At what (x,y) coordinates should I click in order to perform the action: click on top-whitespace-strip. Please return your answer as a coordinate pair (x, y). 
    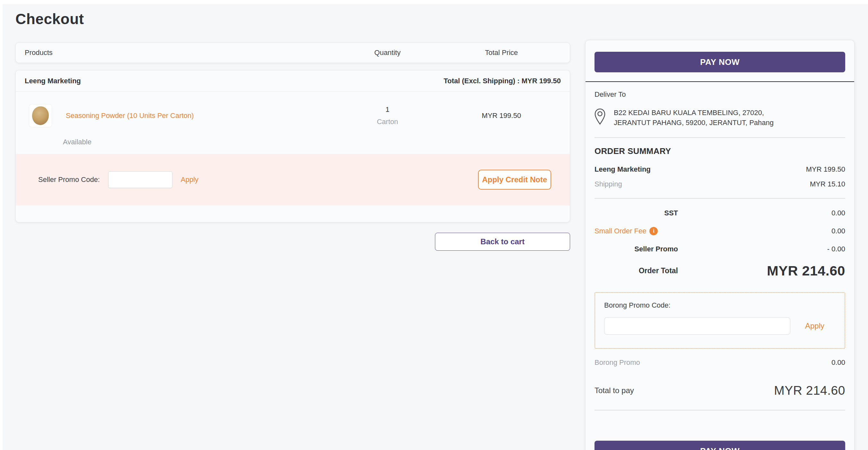
    Looking at the image, I should click on (434, 2).